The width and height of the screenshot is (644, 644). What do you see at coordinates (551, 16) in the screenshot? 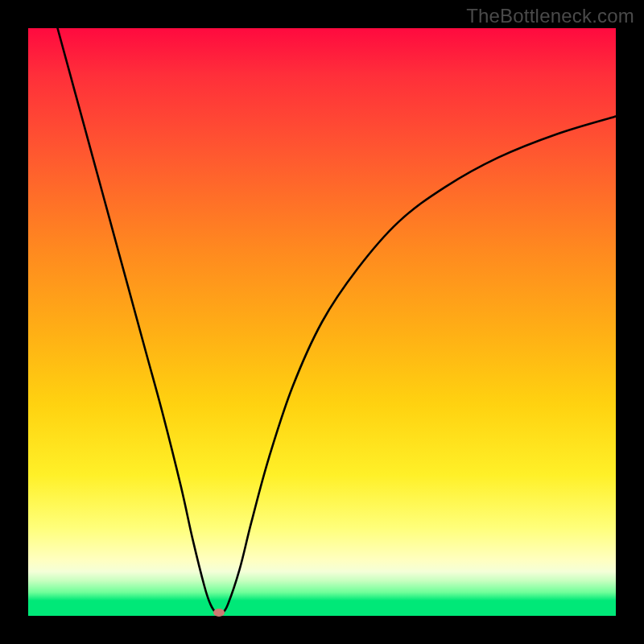
I see `watermark-text: TheBottleneck.com` at bounding box center [551, 16].